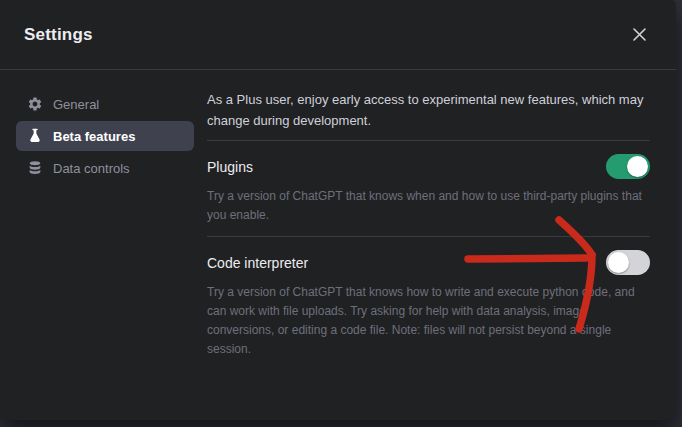 Image resolution: width=682 pixels, height=427 pixels. I want to click on sidebar-item-label: Beta features, so click(94, 136).